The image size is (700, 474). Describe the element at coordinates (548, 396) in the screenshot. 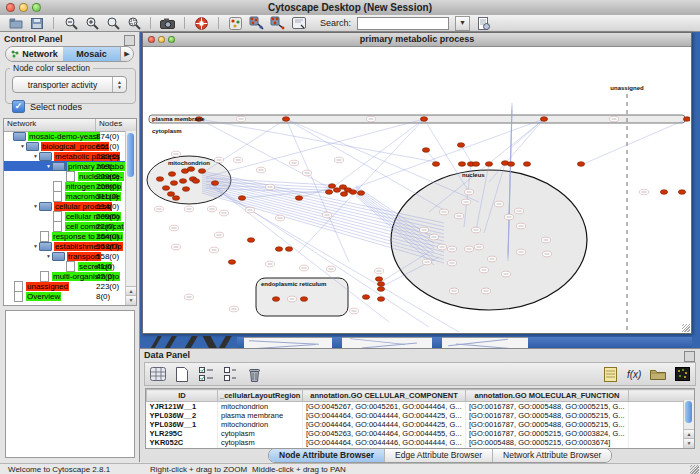

I see `column-header: annotation.GO MOLECULAR_FUNCTION` at that location.